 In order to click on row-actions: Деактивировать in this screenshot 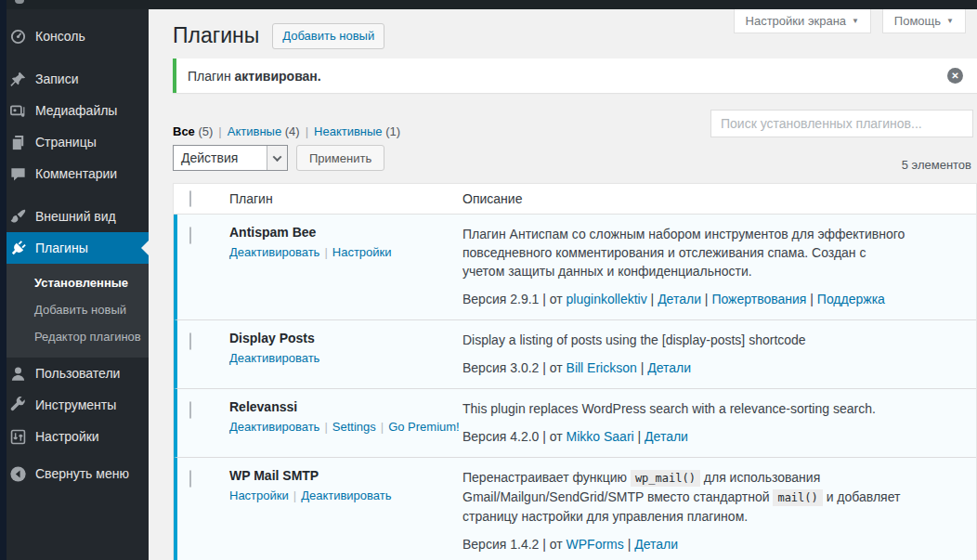, I will do `click(345, 358)`.